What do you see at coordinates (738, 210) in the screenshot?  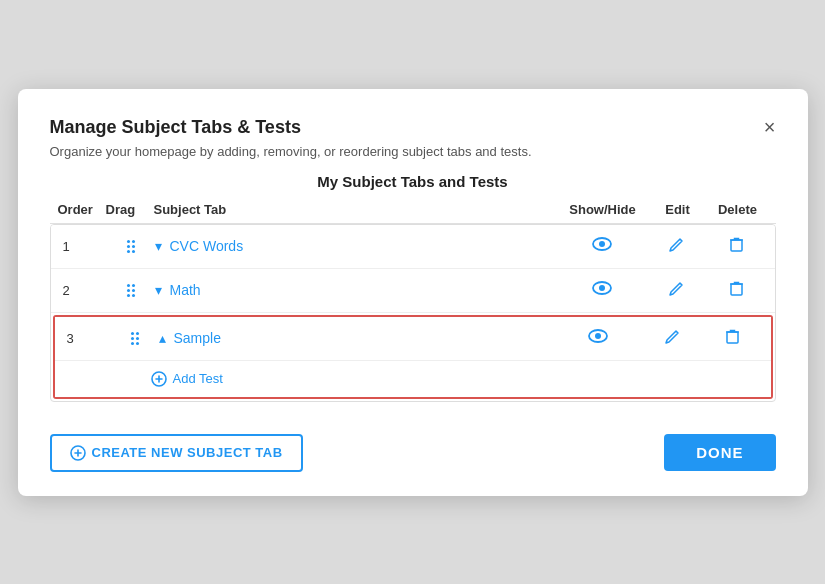 I see `col-delete: Delete` at bounding box center [738, 210].